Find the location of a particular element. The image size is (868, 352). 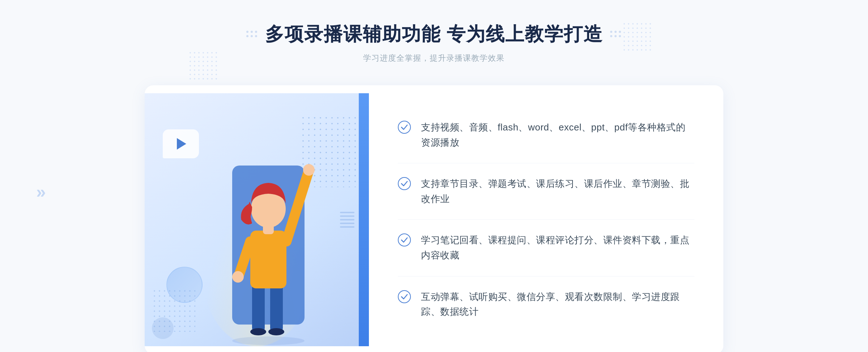

deco-dots-right is located at coordinates (637, 36).